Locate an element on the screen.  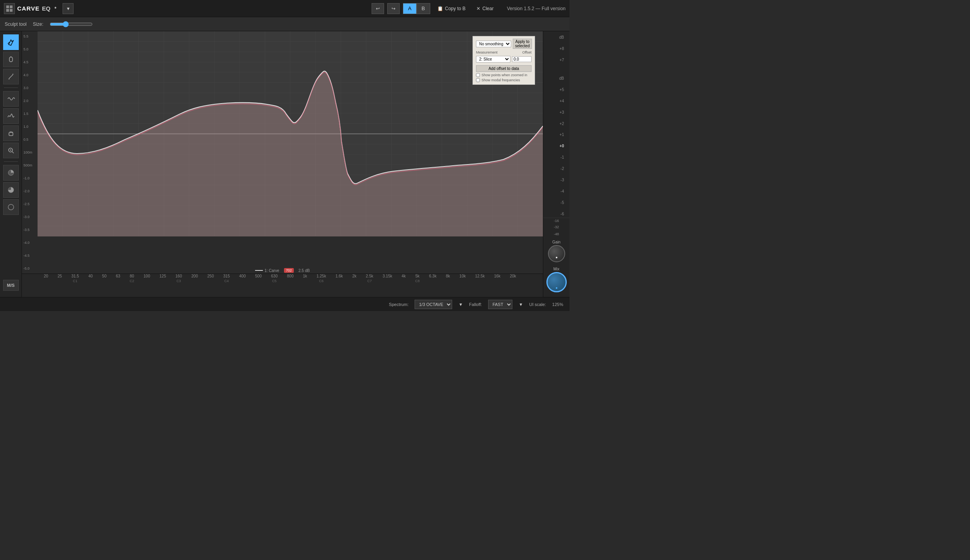
db-right-8: dB is located at coordinates (556, 38).